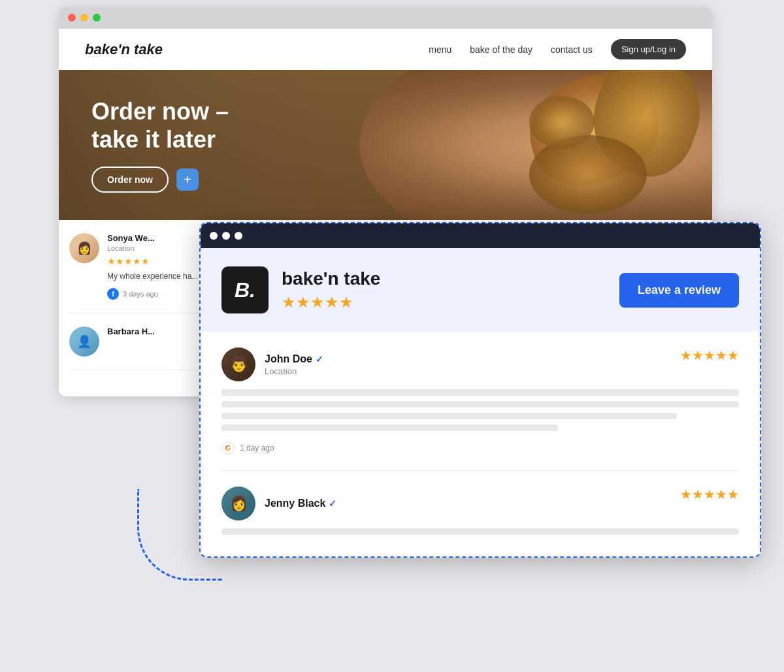  I want to click on business-star-rating: ★★★★★, so click(444, 302).